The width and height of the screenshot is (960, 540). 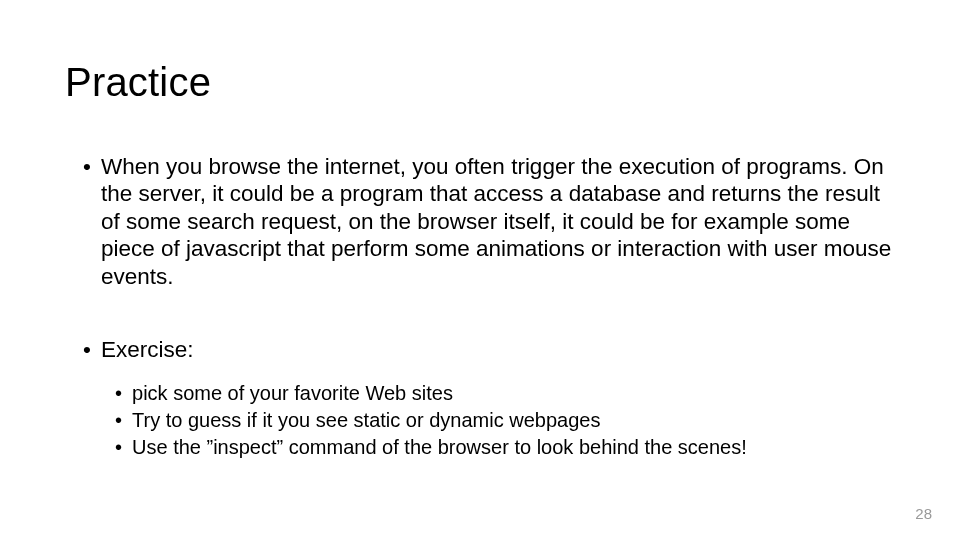 What do you see at coordinates (480, 420) in the screenshot?
I see `sub-bullet-list: • pick some of your favorite Web sites •…` at bounding box center [480, 420].